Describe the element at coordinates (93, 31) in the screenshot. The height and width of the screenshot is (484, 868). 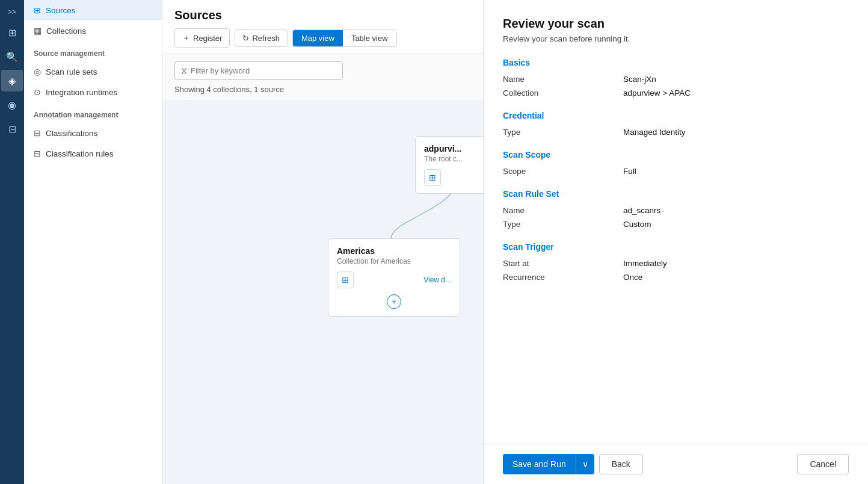
I see `sidebar-item-collections: ▦ Collections` at that location.